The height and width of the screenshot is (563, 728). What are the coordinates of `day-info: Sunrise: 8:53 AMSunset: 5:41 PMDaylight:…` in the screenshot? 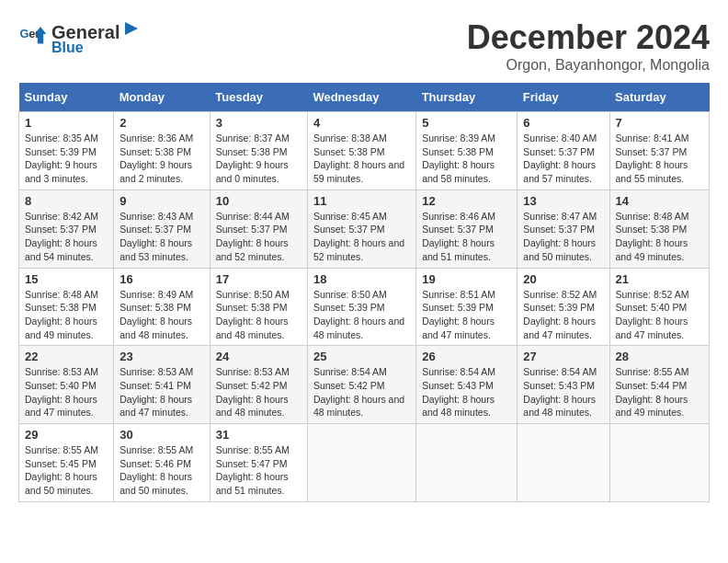 It's located at (162, 392).